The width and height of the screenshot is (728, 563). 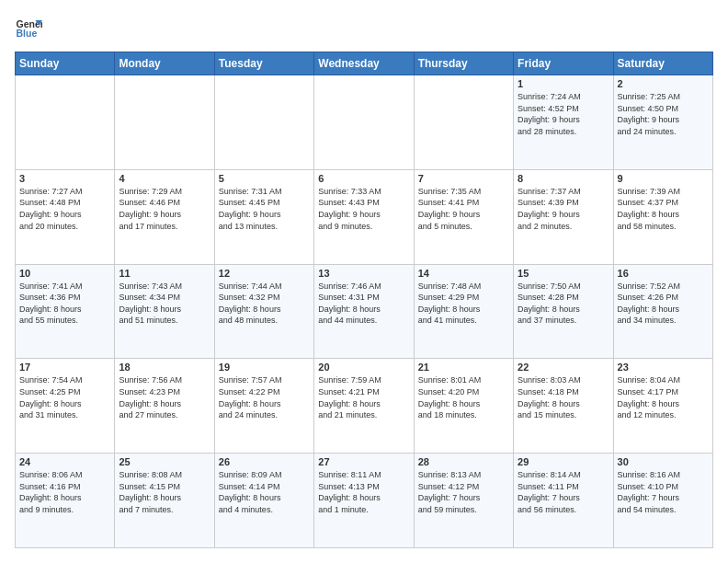 What do you see at coordinates (663, 407) in the screenshot?
I see `calendar-day-cell: 23Sunrise: 8:04 AM Sunset: 4:17 PM Dayli…` at bounding box center [663, 407].